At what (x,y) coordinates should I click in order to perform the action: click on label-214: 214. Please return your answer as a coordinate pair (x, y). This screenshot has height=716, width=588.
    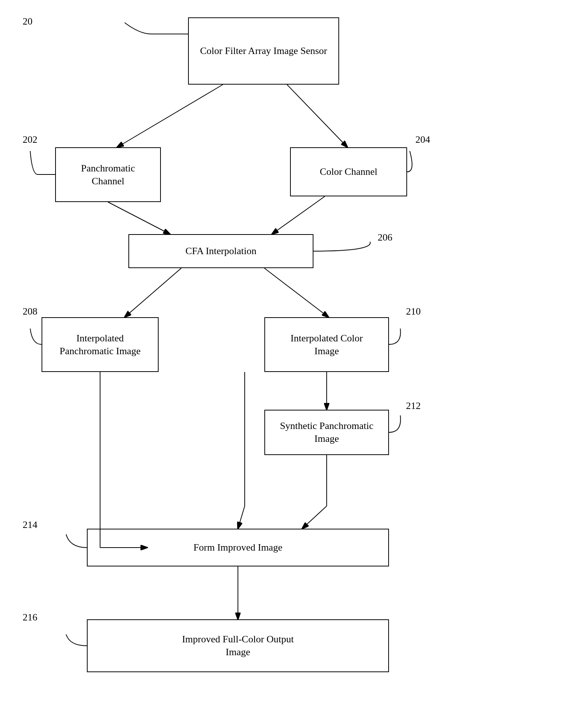
    Looking at the image, I should click on (30, 525).